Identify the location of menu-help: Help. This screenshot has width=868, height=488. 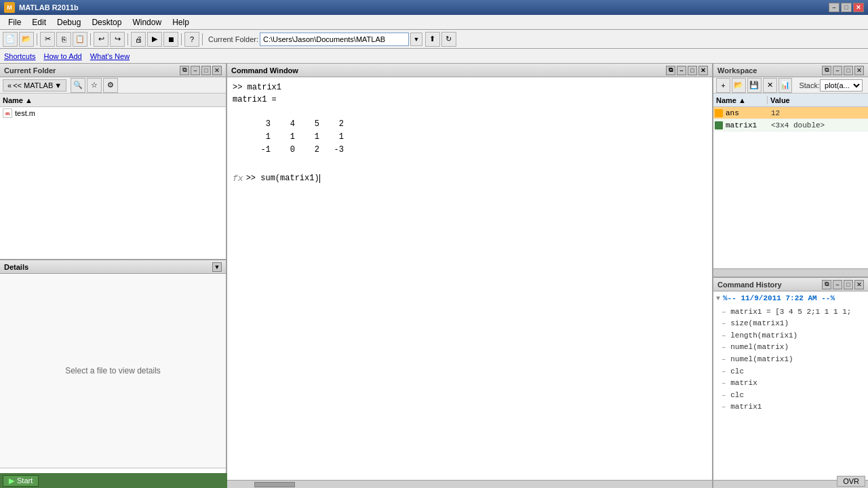
(180, 22).